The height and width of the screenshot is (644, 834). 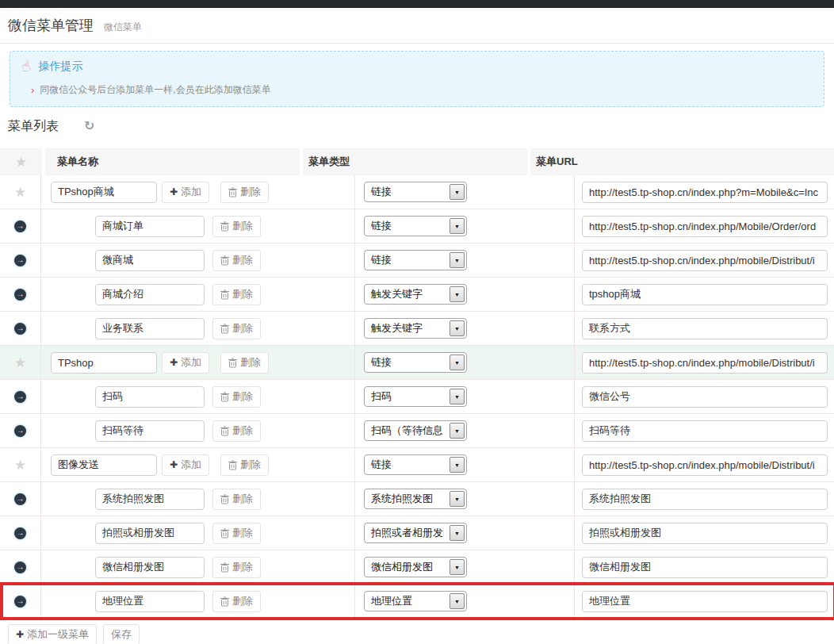 I want to click on menu-type-select: 拍照或者相册发图 ▼, so click(x=415, y=533).